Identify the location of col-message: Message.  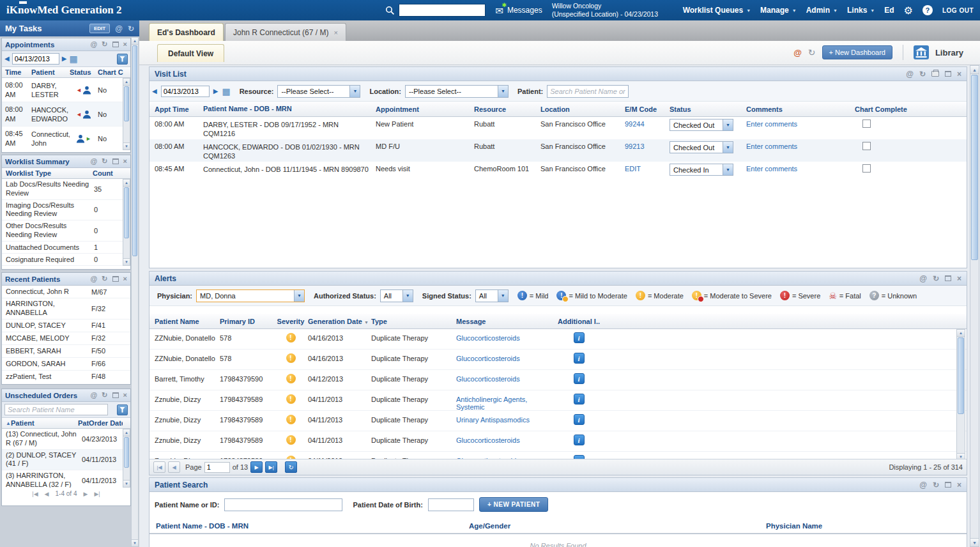
(506, 321).